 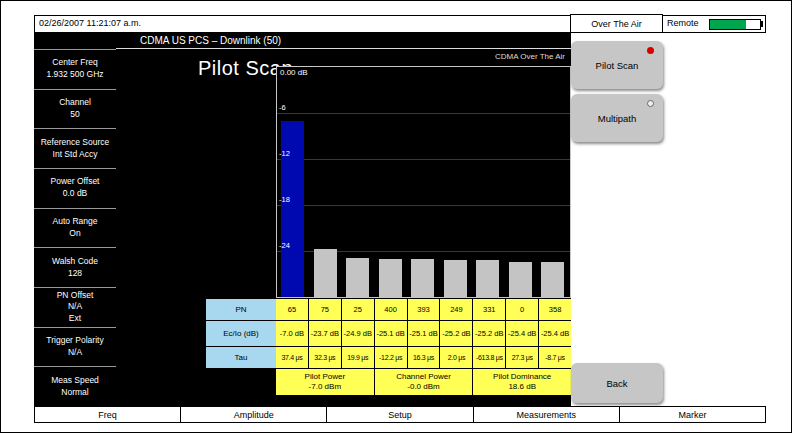 I want to click on summary-channel-power: Channel Power -0.0 dBm, so click(x=424, y=382).